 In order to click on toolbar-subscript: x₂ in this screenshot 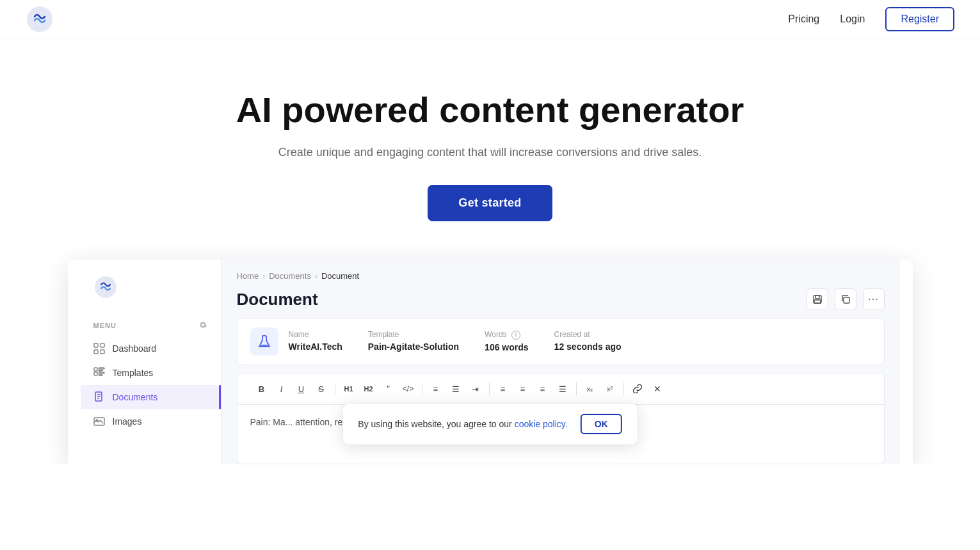, I will do `click(590, 389)`.